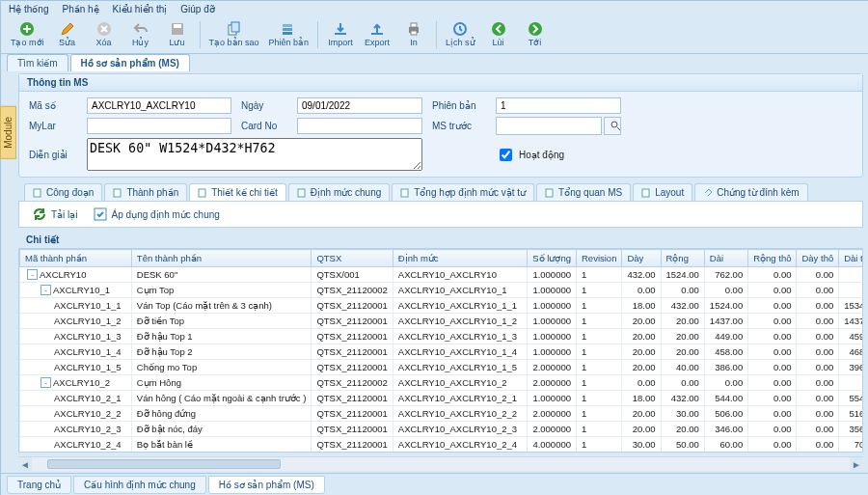 Image resolution: width=868 pixels, height=495 pixels. I want to click on cell-ma: AXCLRY10_2_2, so click(88, 413).